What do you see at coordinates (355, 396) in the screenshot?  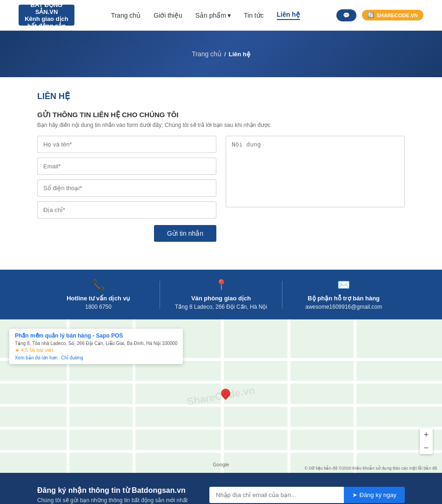 I see `road-v5` at bounding box center [355, 396].